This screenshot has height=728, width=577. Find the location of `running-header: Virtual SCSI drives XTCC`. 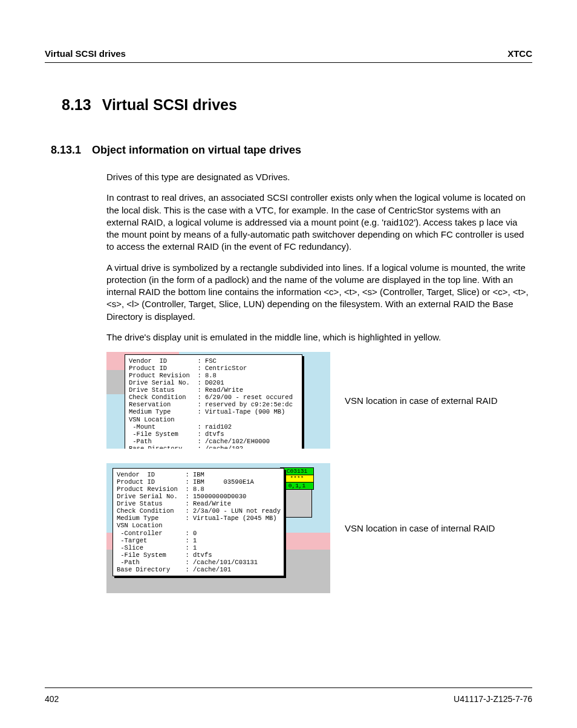

running-header: Virtual SCSI drives XTCC is located at coordinates (288, 56).